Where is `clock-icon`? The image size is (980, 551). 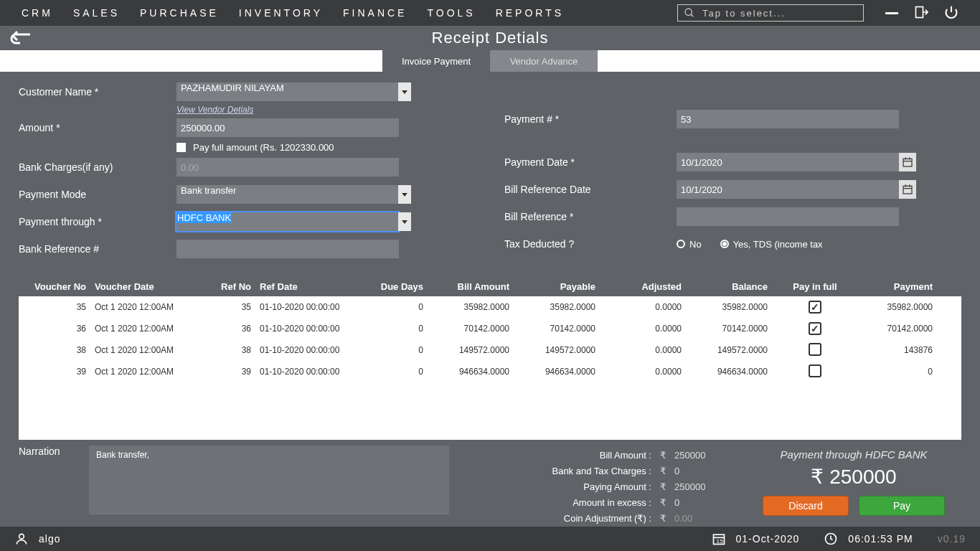 clock-icon is located at coordinates (831, 539).